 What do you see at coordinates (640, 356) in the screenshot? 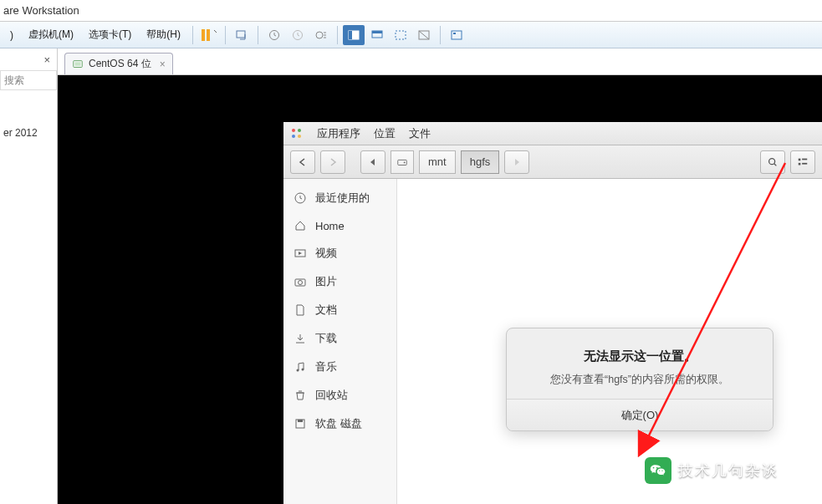
I see `dialog-title: 无法显示这一位置。` at bounding box center [640, 356].